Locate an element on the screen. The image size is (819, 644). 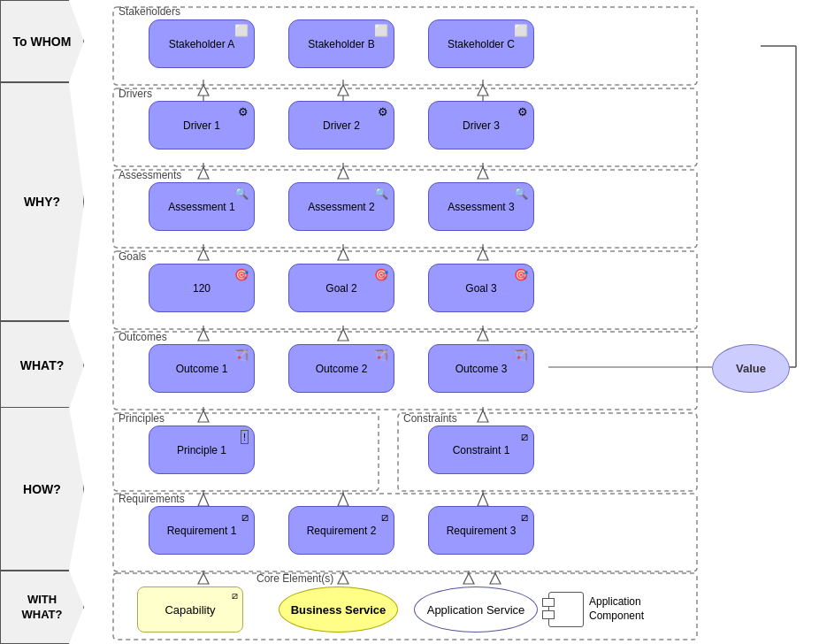
assessment-1-label: Assessment 1 is located at coordinates (202, 207).